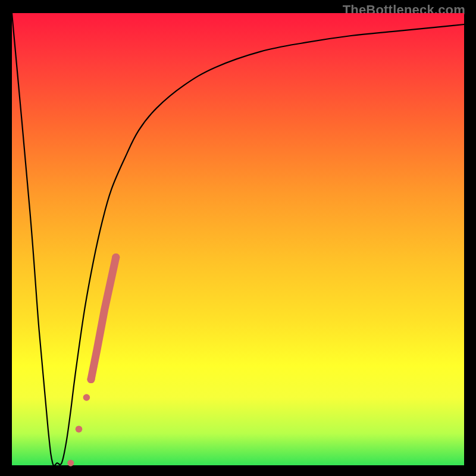  Describe the element at coordinates (104, 318) in the screenshot. I see `marker-band` at that location.